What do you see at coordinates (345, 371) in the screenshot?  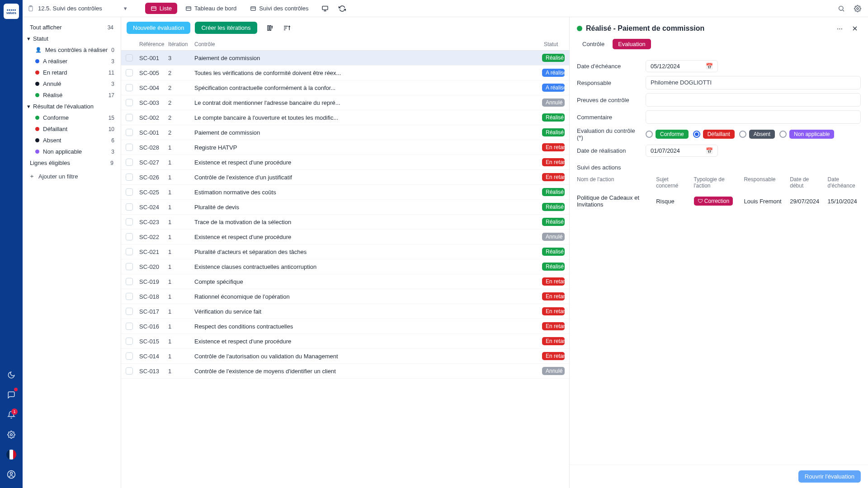 I see `table-row: SC-0131Contrôle de l'existence de moyens…` at bounding box center [345, 371].